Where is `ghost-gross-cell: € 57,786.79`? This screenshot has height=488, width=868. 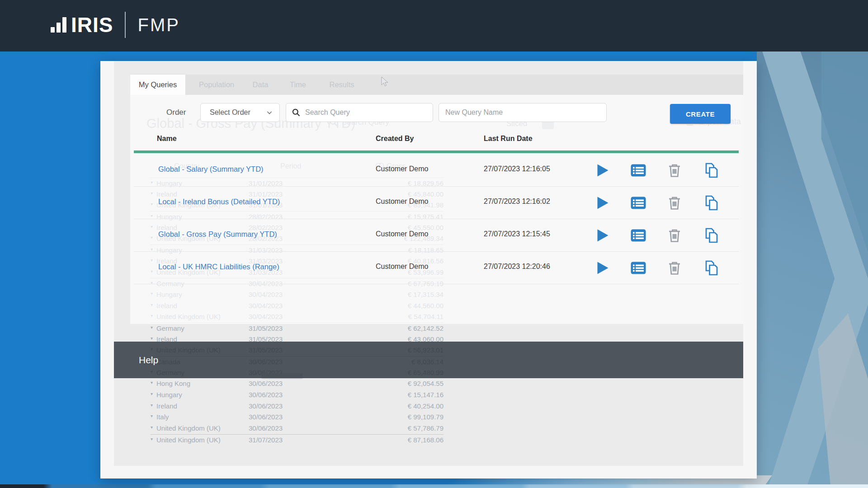
ghost-gross-cell: € 57,786.79 is located at coordinates (426, 428).